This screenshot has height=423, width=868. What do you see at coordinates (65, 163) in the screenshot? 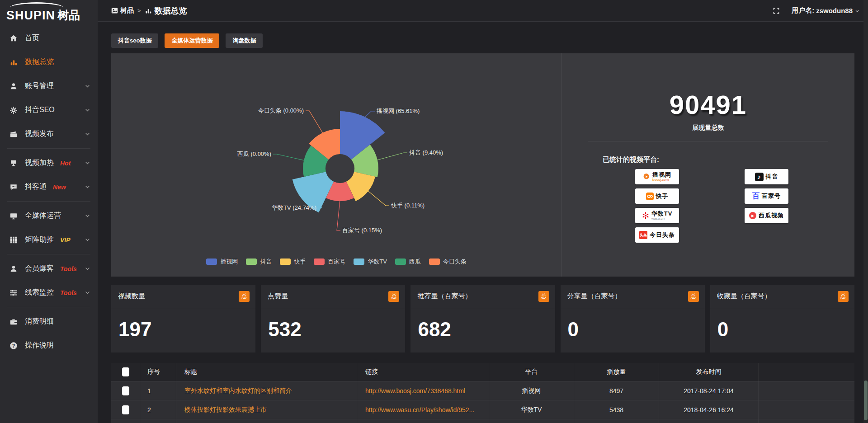
I see `sidebar-item-badge: Hot` at bounding box center [65, 163].